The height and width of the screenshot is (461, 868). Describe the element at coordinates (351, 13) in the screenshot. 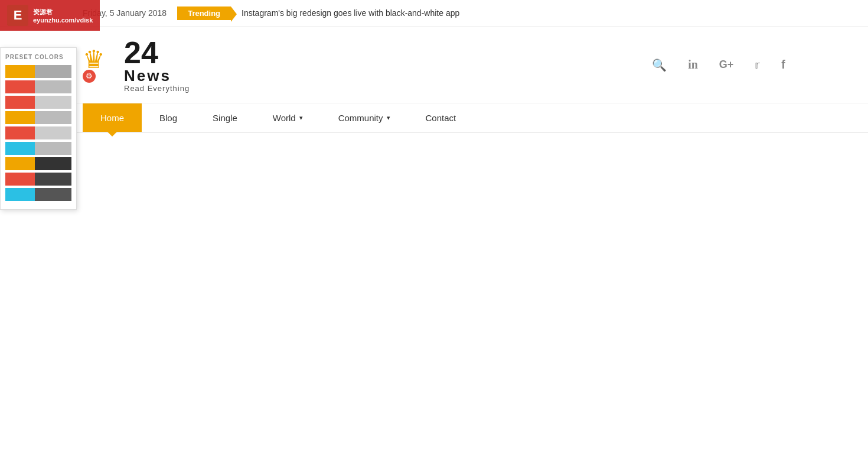

I see `trending-headline: Instagram's big redesign goes live with …` at that location.